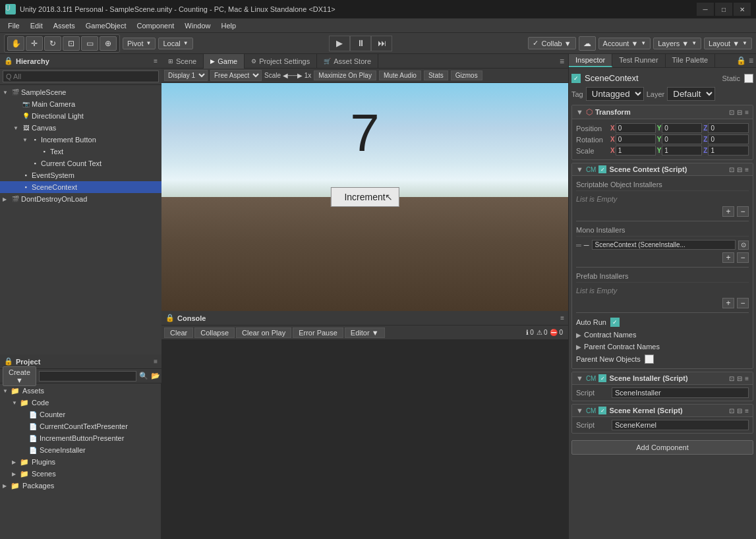 This screenshot has height=539, width=756. What do you see at coordinates (591, 61) in the screenshot?
I see `tab-inspector: Inspector` at bounding box center [591, 61].